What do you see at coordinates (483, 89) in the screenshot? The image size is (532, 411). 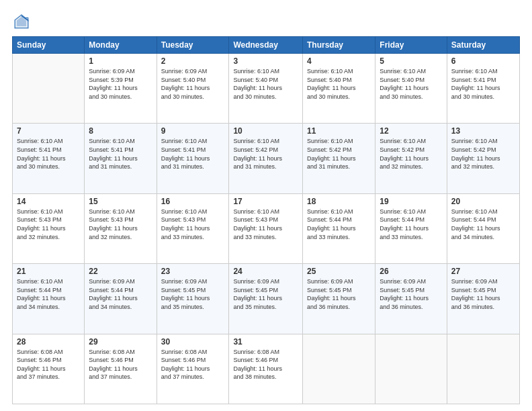 I see `calendar-cell: 6Sunrise: 6:10 AM Sunset: 5:41 PM Daylig…` at bounding box center [483, 89].